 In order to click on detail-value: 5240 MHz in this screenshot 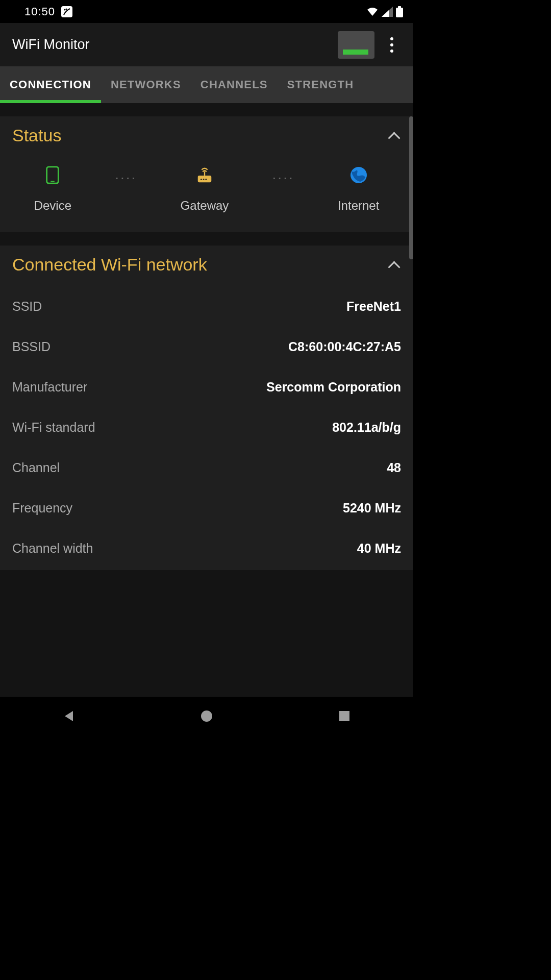, I will do `click(372, 508)`.